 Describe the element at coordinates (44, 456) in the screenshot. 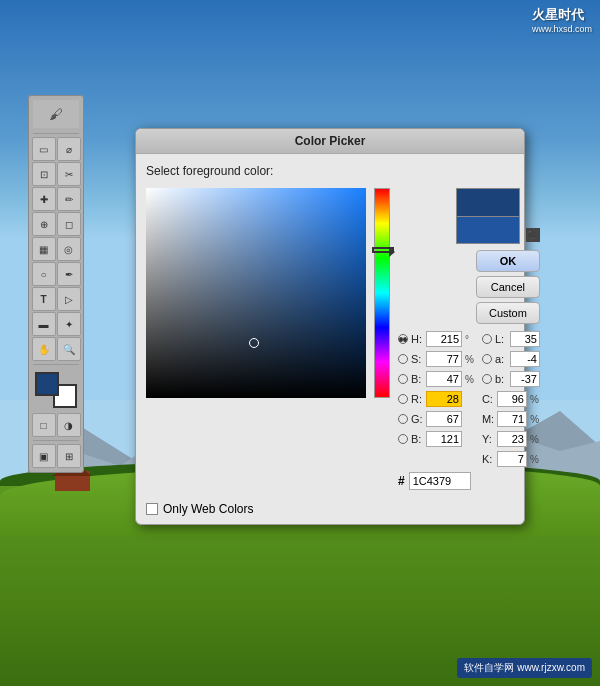

I see `tool-screen-mode: ▣` at that location.